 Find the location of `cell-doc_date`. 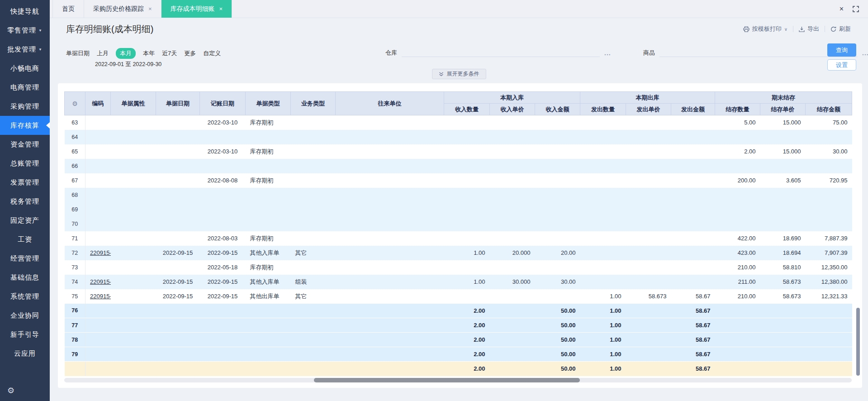

cell-doc_date is located at coordinates (178, 224).